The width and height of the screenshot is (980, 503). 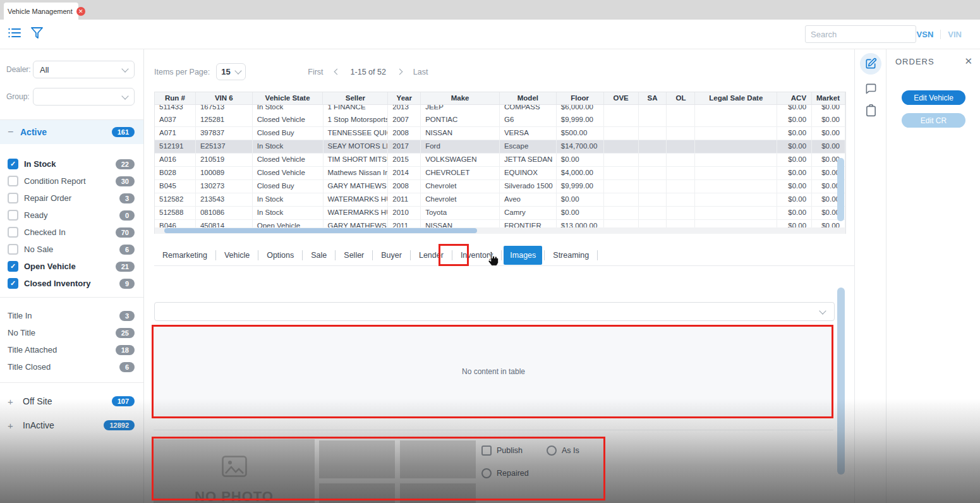 What do you see at coordinates (487, 473) in the screenshot?
I see `repaired-radio` at bounding box center [487, 473].